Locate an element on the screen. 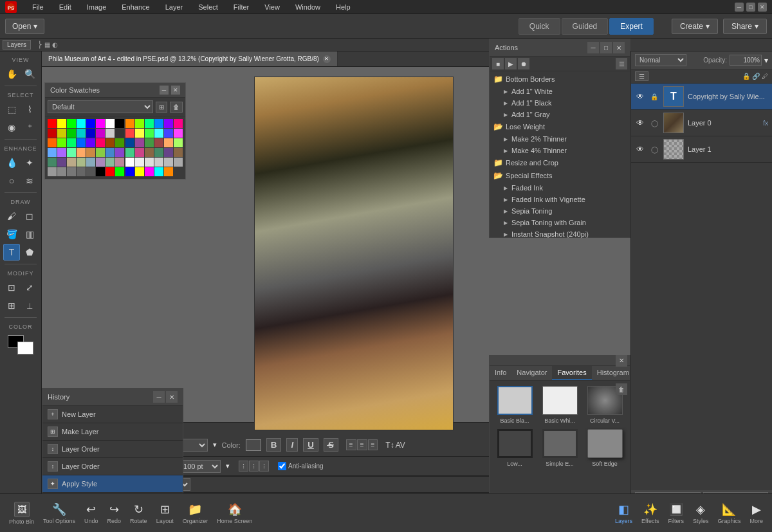 This screenshot has width=772, height=532. tool-transform: ⤢ is located at coordinates (30, 288).